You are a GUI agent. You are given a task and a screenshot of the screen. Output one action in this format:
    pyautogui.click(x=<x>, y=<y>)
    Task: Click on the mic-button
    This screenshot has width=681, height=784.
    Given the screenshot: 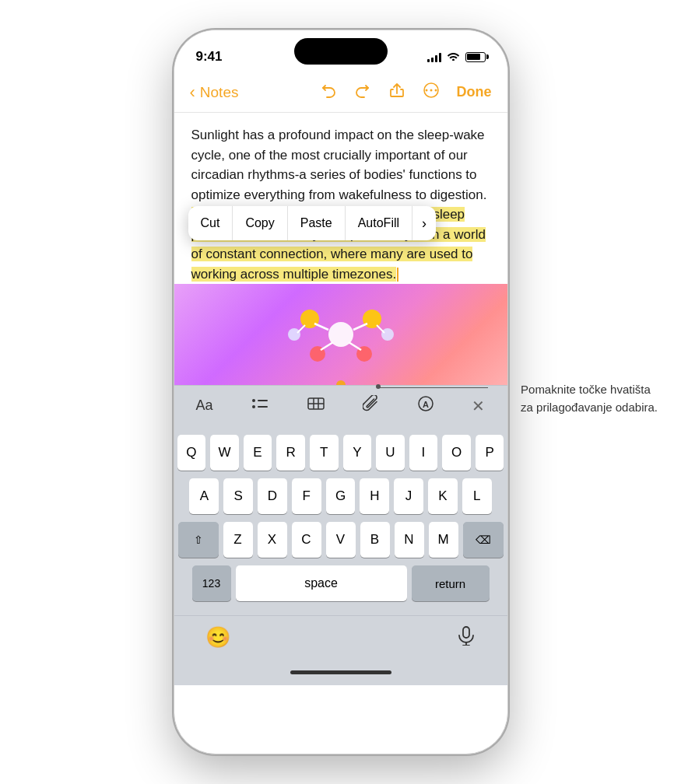 What is the action you would take?
    pyautogui.click(x=466, y=638)
    